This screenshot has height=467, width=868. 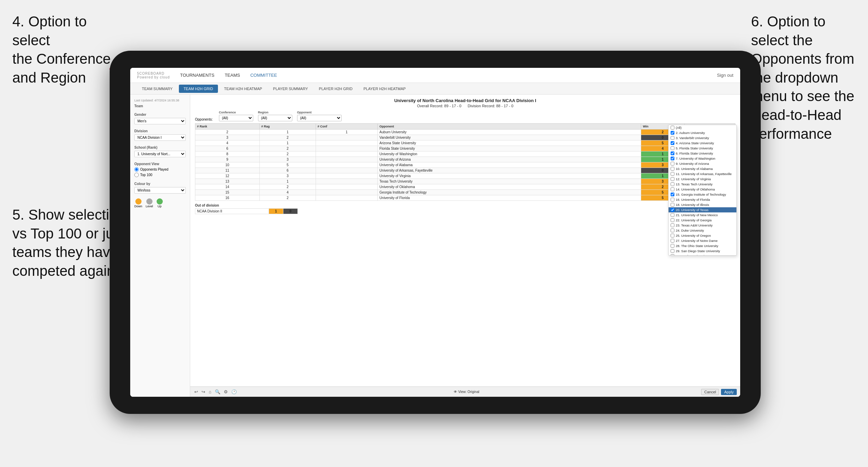 What do you see at coordinates (702, 246) in the screenshot?
I see `opponent-item: 28. The Ohio State University` at bounding box center [702, 246].